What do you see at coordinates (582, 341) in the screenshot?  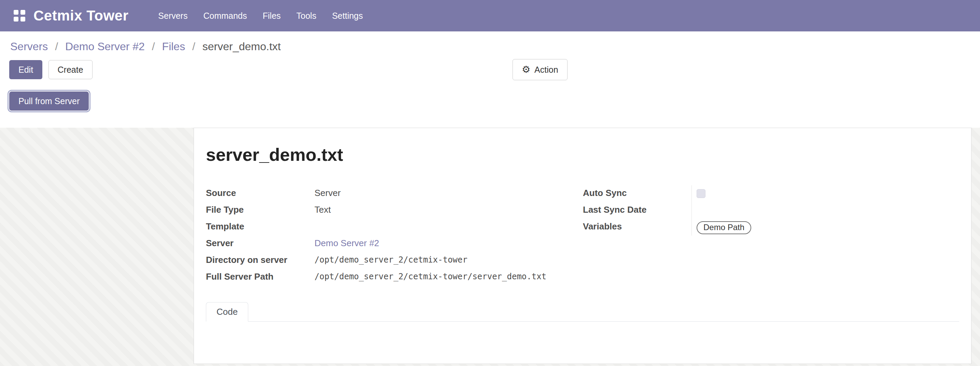 I see `code-tab-content` at bounding box center [582, 341].